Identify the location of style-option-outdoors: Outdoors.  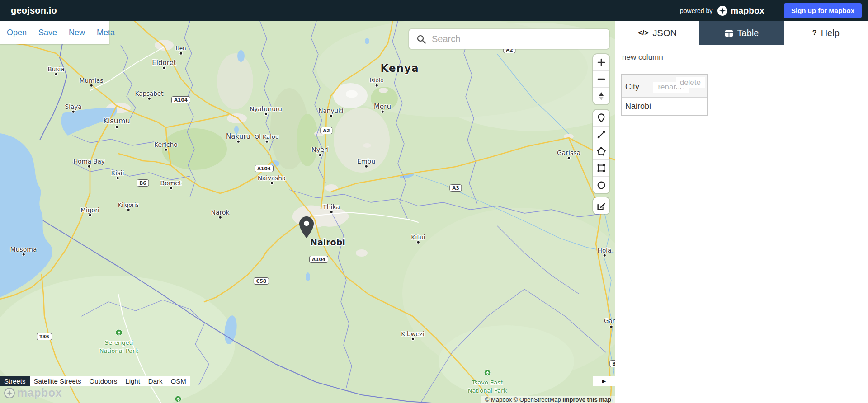
(104, 381).